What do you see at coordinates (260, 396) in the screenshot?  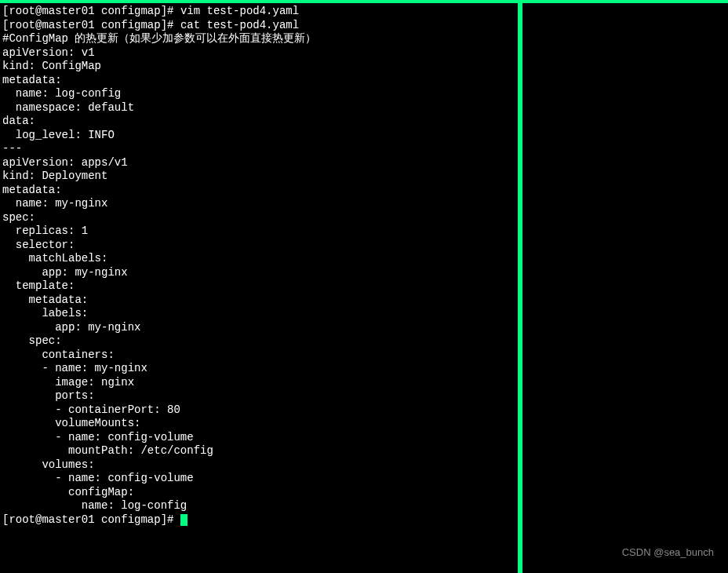 I see `output-line: ports:` at bounding box center [260, 396].